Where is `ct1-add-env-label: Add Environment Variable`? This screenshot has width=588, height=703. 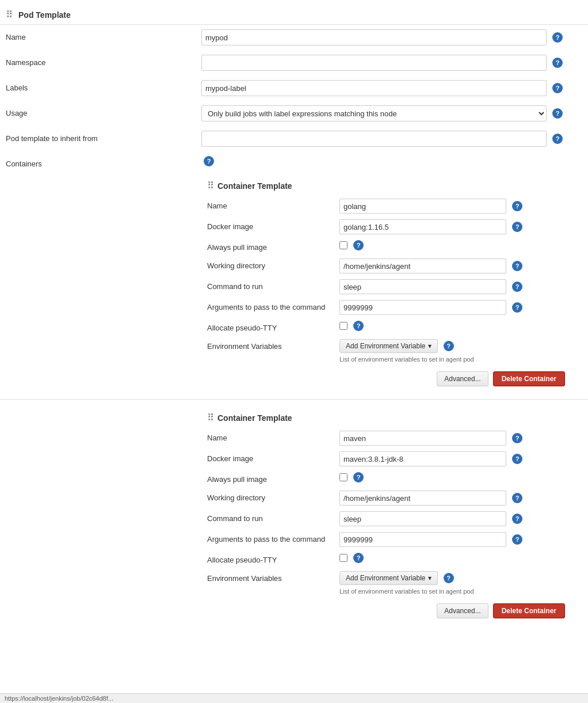 ct1-add-env-label: Add Environment Variable is located at coordinates (385, 346).